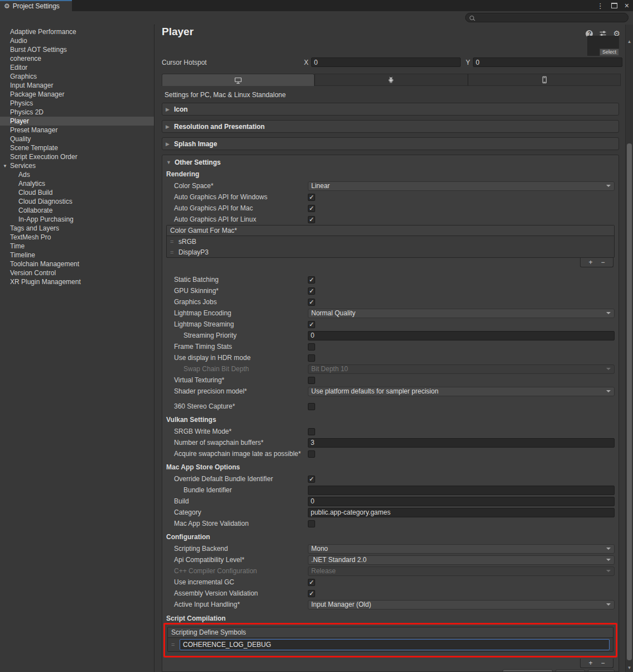 Image resolution: width=633 pixels, height=672 pixels. Describe the element at coordinates (615, 6) in the screenshot. I see `maximize-icon` at that location.